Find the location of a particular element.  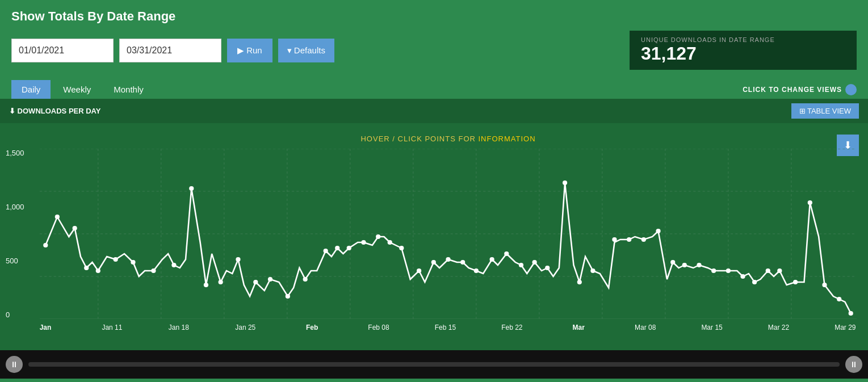

scroll-left-handle: ⏸ is located at coordinates (14, 364).